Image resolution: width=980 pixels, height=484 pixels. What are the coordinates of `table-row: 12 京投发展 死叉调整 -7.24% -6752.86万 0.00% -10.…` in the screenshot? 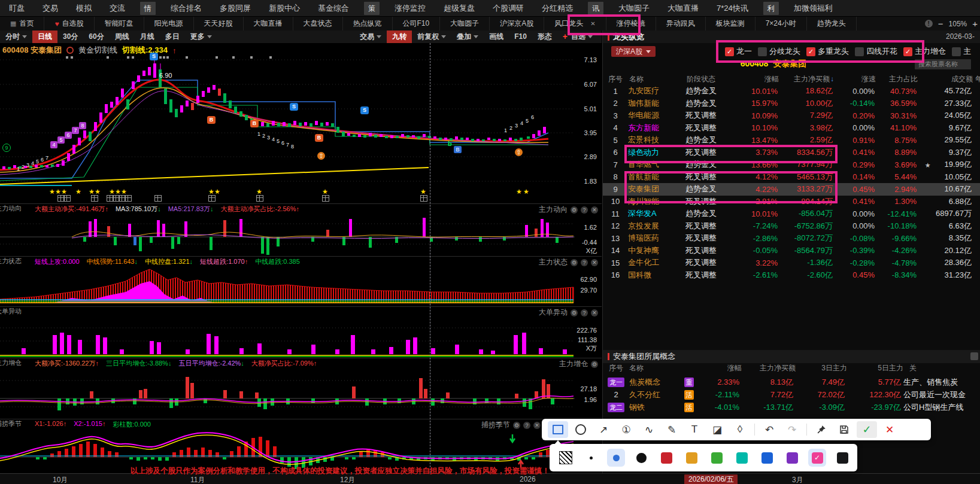 It's located at (791, 226).